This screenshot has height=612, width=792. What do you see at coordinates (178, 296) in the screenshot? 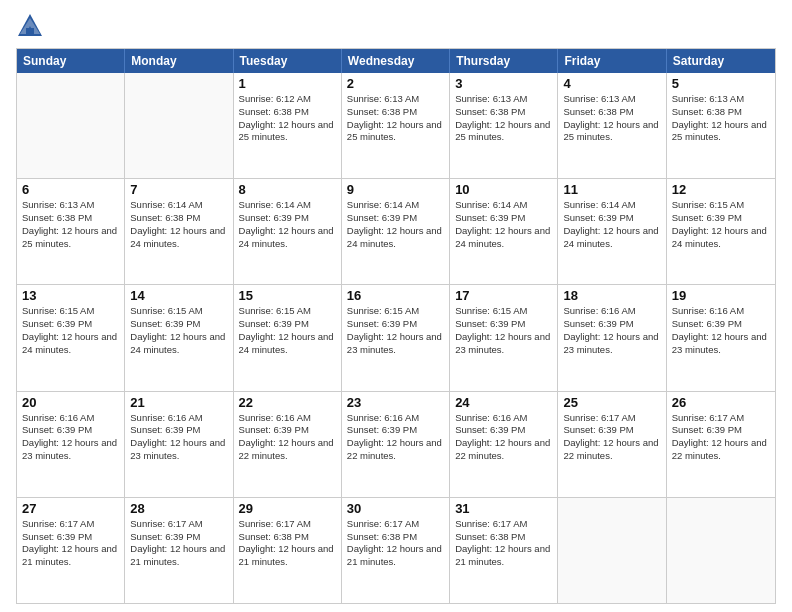
I see `day-number: 14` at bounding box center [178, 296].